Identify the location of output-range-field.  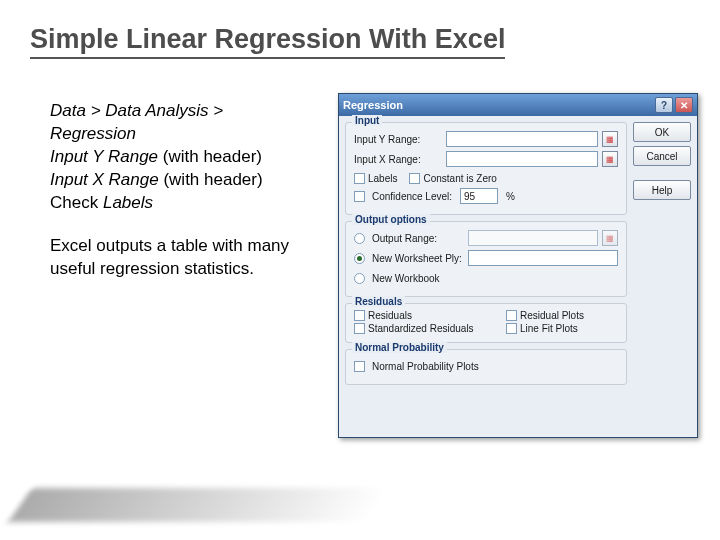
(533, 238).